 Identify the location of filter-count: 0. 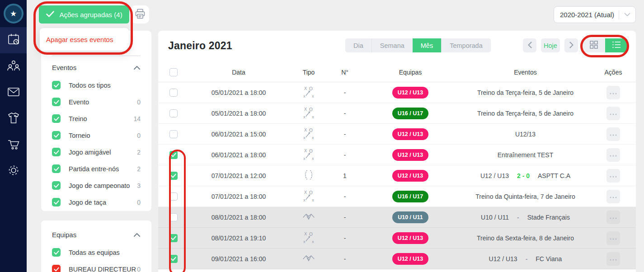
(139, 102).